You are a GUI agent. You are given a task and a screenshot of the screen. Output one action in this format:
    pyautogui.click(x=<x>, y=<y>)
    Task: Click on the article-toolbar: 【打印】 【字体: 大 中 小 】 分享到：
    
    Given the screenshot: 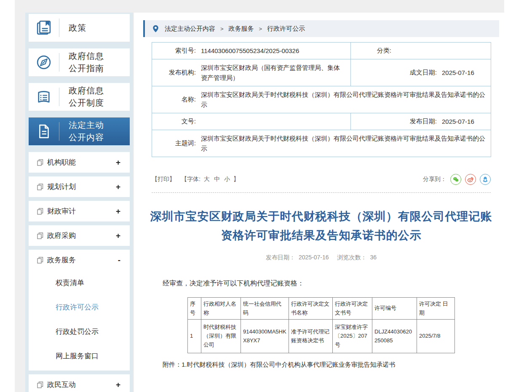 What is the action you would take?
    pyautogui.click(x=321, y=179)
    